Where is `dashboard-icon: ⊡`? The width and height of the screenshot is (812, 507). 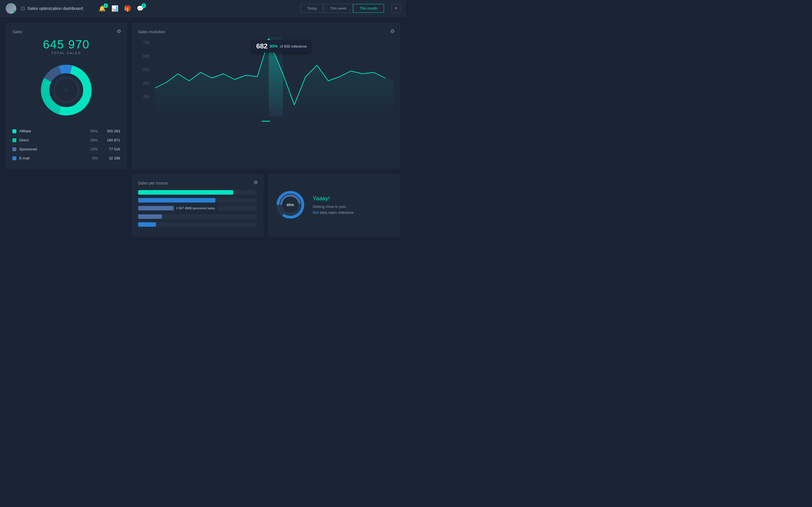 dashboard-icon: ⊡ is located at coordinates (23, 8).